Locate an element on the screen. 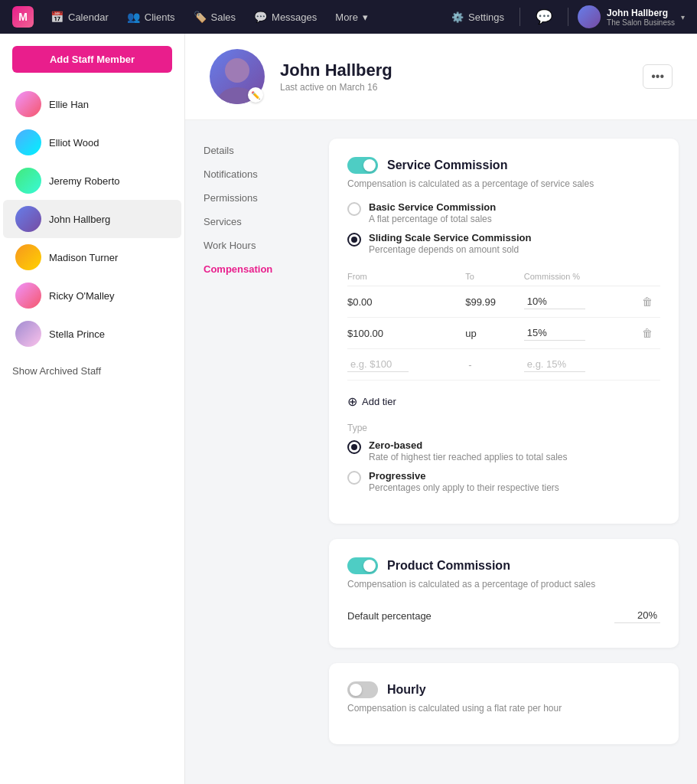 Image resolution: width=697 pixels, height=784 pixels. add-tier-label: Add tier is located at coordinates (379, 401).